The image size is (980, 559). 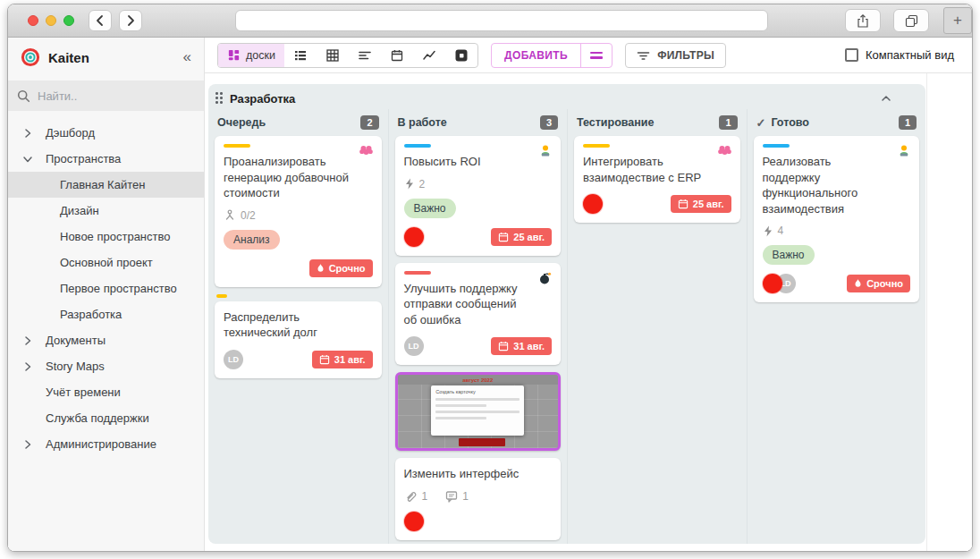 I want to click on sidebar-collapse-button: «, so click(x=188, y=57).